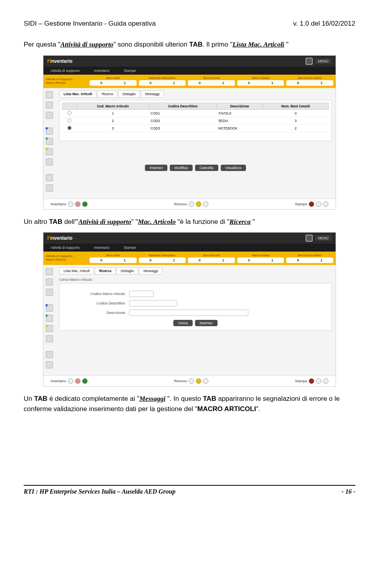 Image resolution: width=379 pixels, height=588 pixels. What do you see at coordinates (87, 44) in the screenshot?
I see `link-attivita: Attività di supporto` at bounding box center [87, 44].